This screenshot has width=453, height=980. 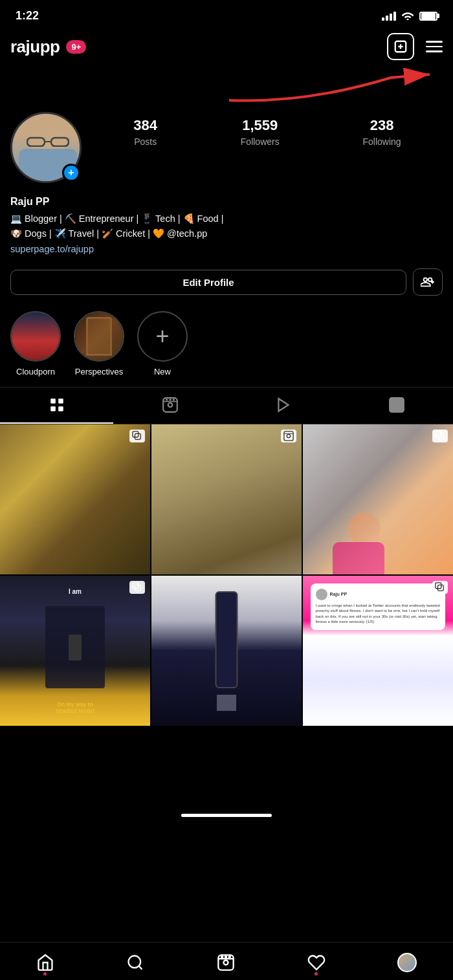 I want to click on stats-row: 384 Posts 1,559 Followers 238 Following, so click(x=267, y=129).